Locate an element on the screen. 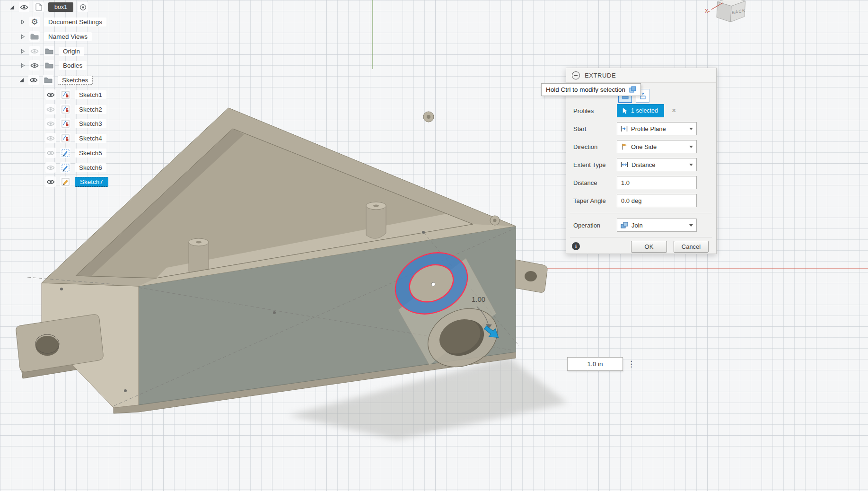 This screenshot has width=868, height=491. standoff-boss is located at coordinates (199, 256).